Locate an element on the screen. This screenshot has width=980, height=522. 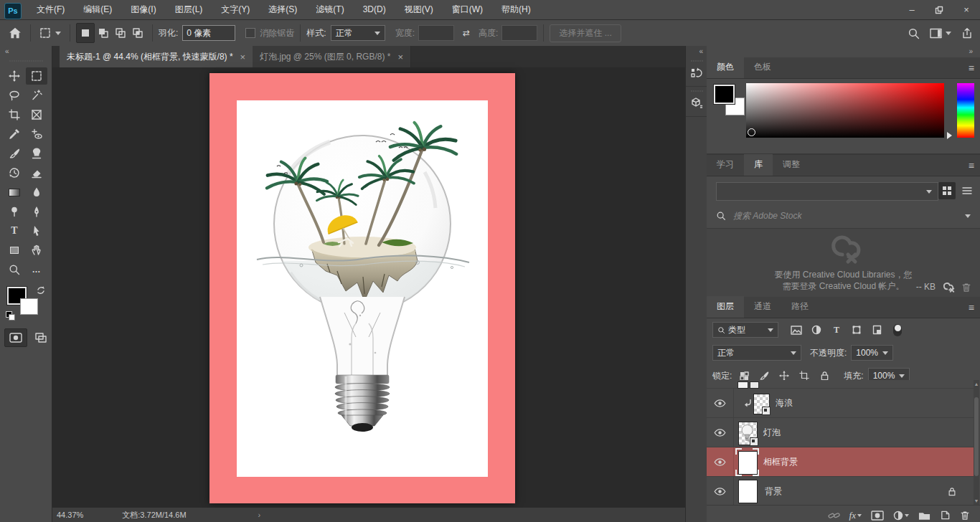
new-layer-icon is located at coordinates (946, 515).